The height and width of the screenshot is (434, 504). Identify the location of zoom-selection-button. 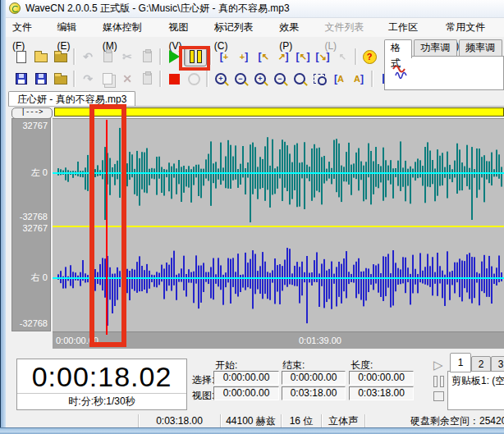
(319, 79).